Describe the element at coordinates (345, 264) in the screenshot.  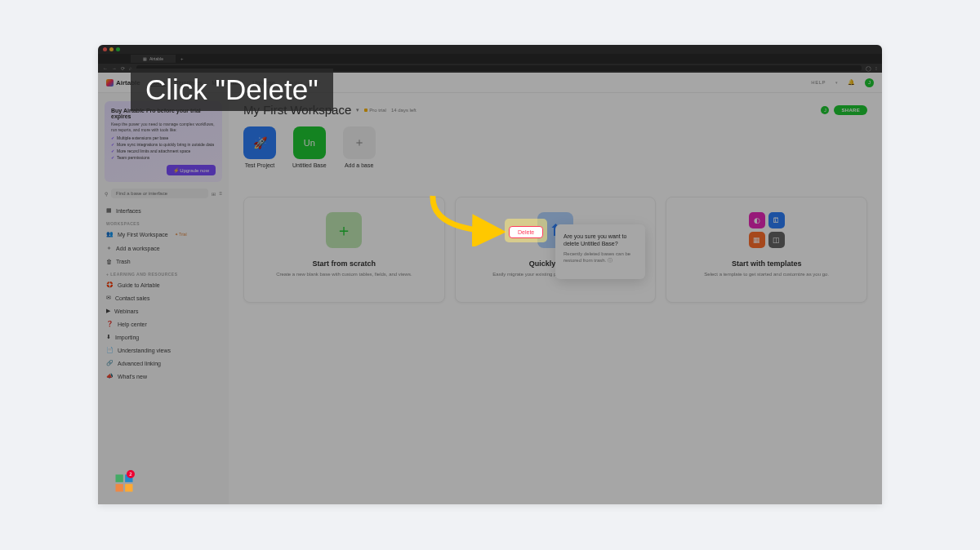
I see `card-title: Start from scratch` at that location.